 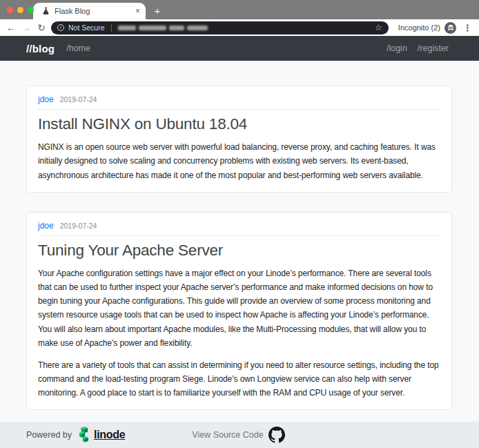 What do you see at coordinates (277, 435) in the screenshot?
I see `github-link` at bounding box center [277, 435].